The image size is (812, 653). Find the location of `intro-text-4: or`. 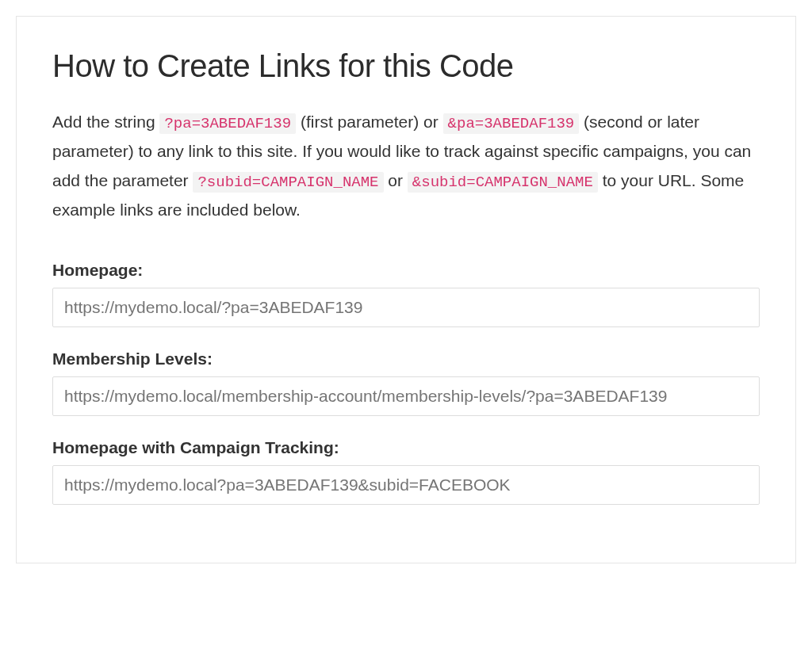

intro-text-4: or is located at coordinates (396, 181).